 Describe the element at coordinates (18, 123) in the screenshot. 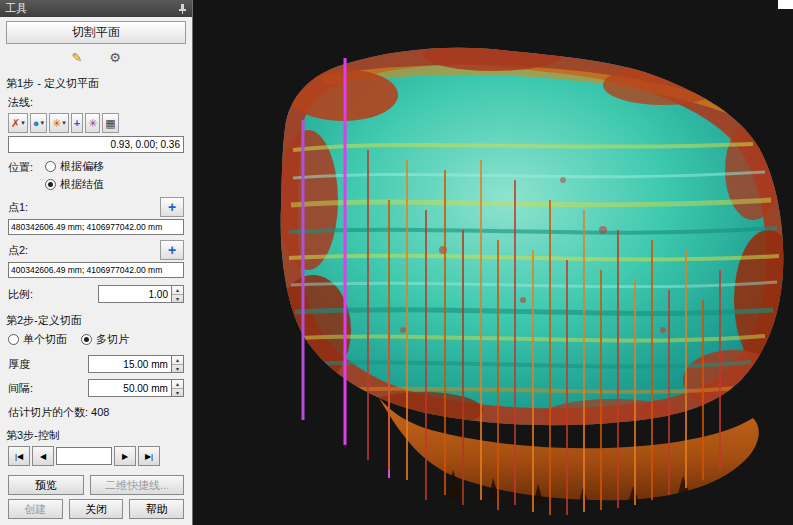

I see `normal-deselect-button: ✗ ▾` at that location.